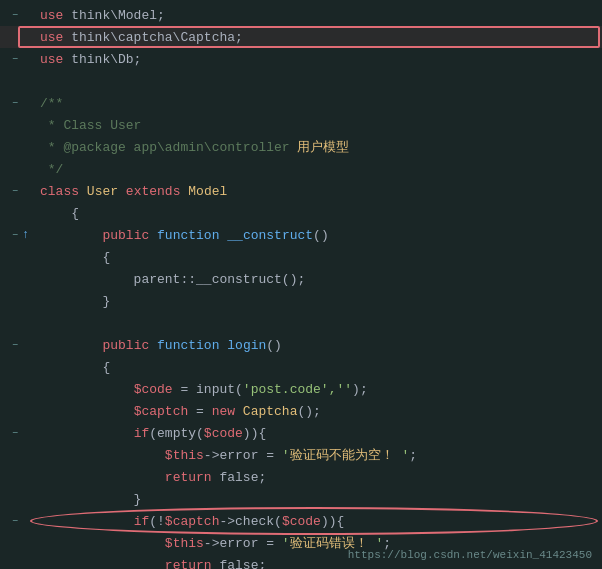 This screenshot has width=602, height=569. What do you see at coordinates (301, 521) in the screenshot?
I see `code-line: − if(!$captch->check($code)){` at bounding box center [301, 521].